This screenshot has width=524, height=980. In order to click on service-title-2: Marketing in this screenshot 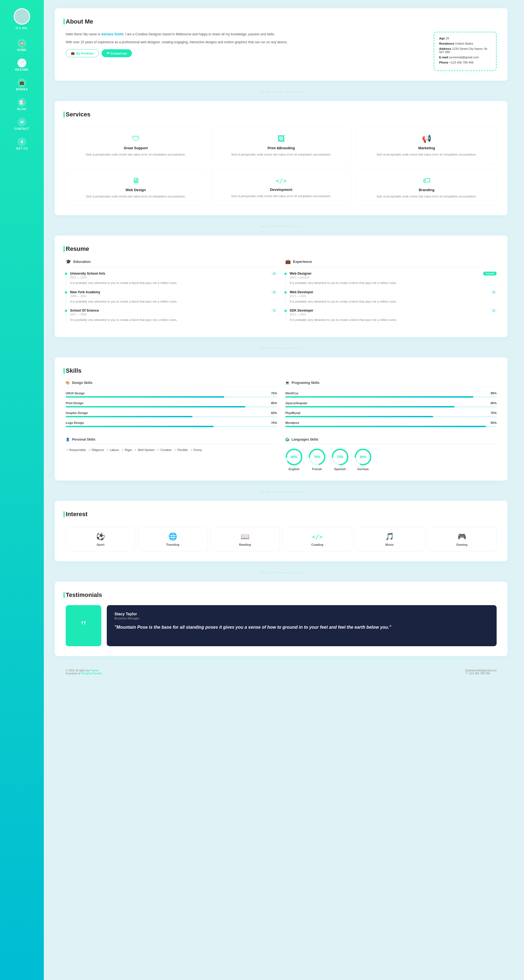, I will do `click(427, 148)`.